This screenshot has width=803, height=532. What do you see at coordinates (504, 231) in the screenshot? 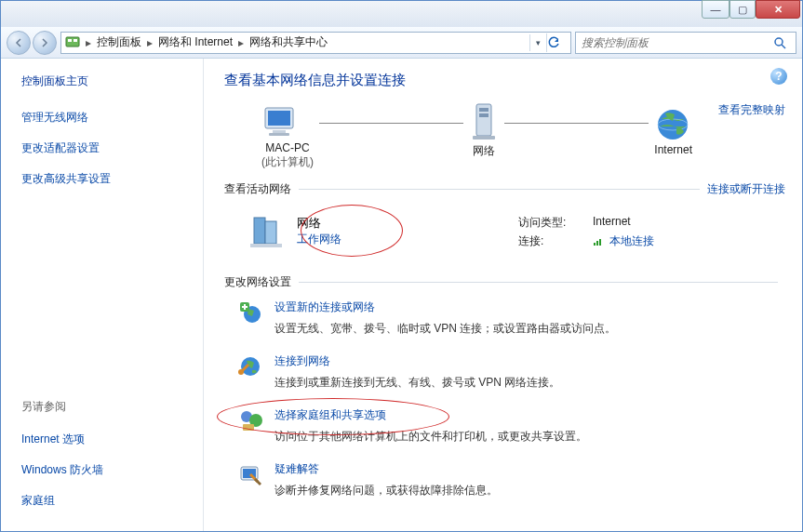
I see `active-network-block: 网络 工作网络 访问类型: Internet 连接:` at bounding box center [504, 231].